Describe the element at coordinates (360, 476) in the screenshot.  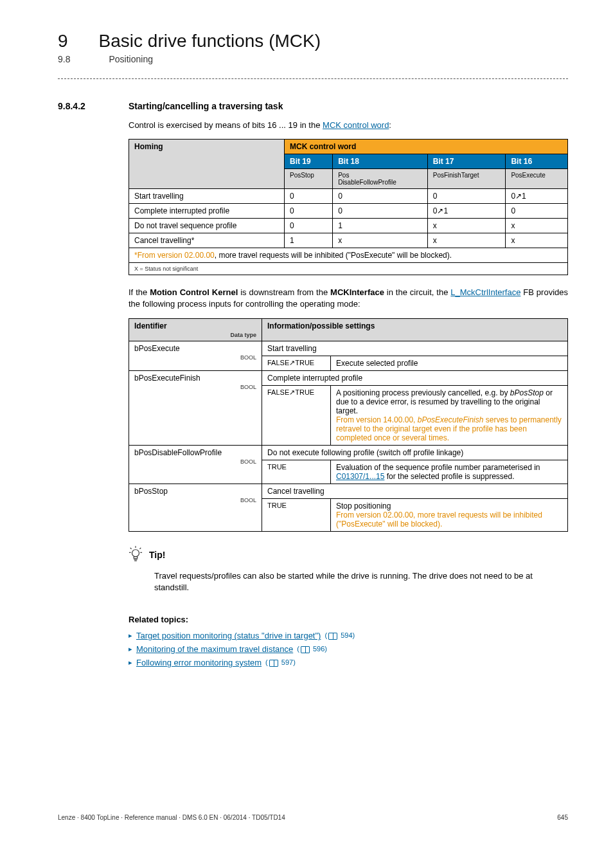
I see `c01307-link: C01307/1...15` at that location.